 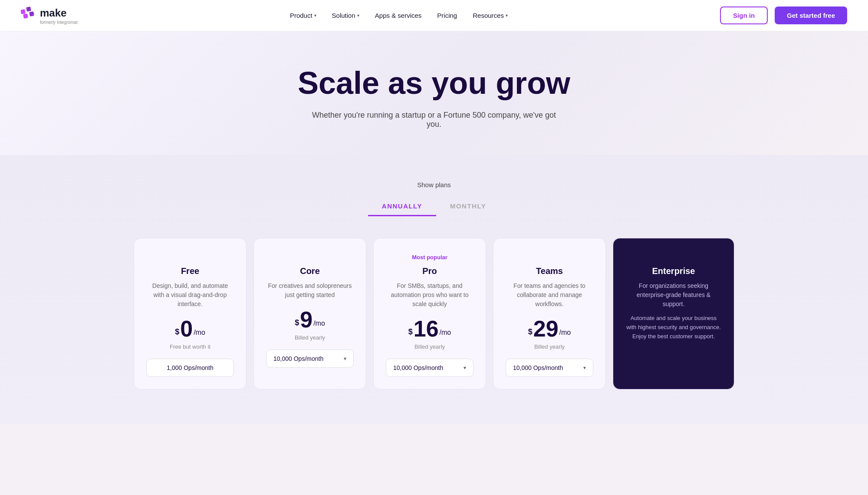 I want to click on teams-billing-note: Billed yearly, so click(x=549, y=346).